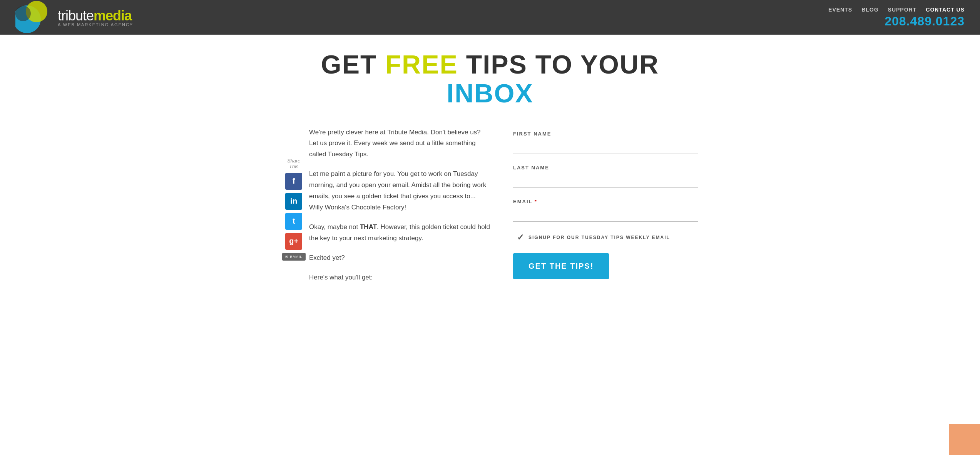 Image resolution: width=980 pixels, height=455 pixels. Describe the element at coordinates (559, 64) in the screenshot. I see `headline-tips: TIPS TO YOUR` at that location.